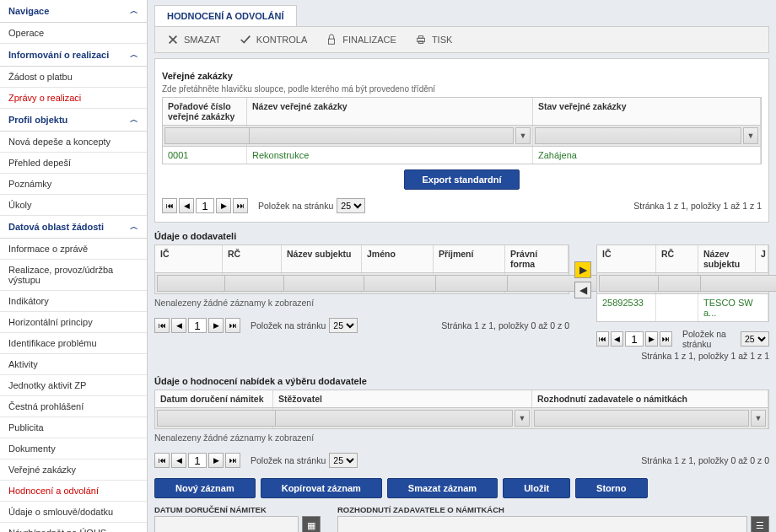  Describe the element at coordinates (73, 513) in the screenshot. I see `nav-item: Údaje o smlouvě/dodatku` at that location.